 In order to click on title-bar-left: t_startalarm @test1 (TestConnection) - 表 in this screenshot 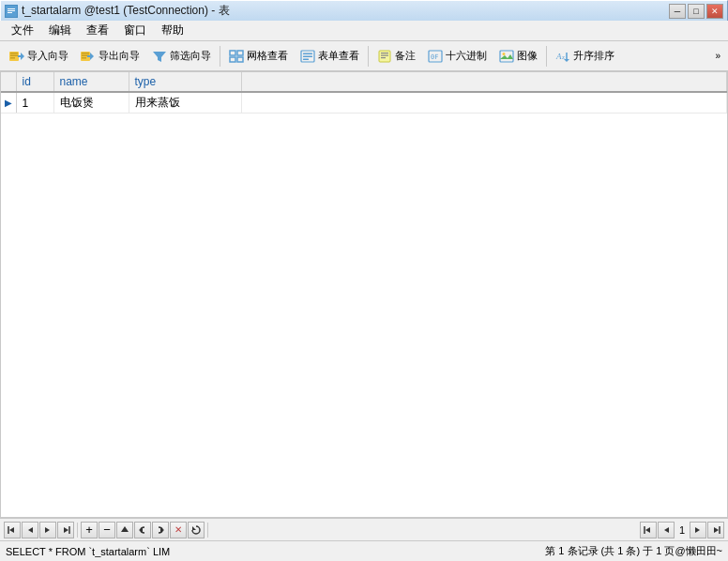, I will do `click(117, 11)`.